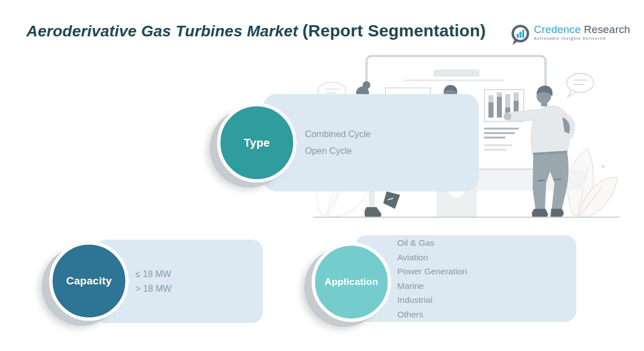 This screenshot has width=644, height=351. What do you see at coordinates (199, 289) in the screenshot?
I see `list-item: > 18 MW` at bounding box center [199, 289].